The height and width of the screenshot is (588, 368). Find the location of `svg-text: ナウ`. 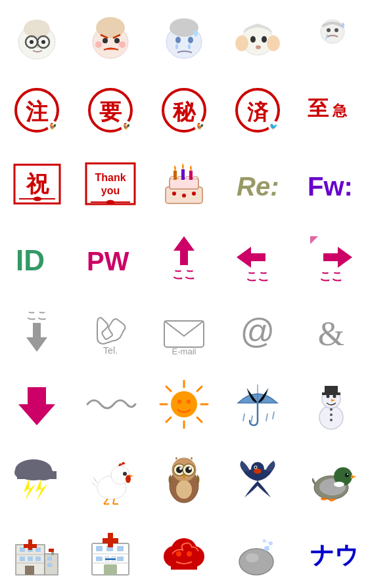

svg-text: ナウ is located at coordinates (334, 555).